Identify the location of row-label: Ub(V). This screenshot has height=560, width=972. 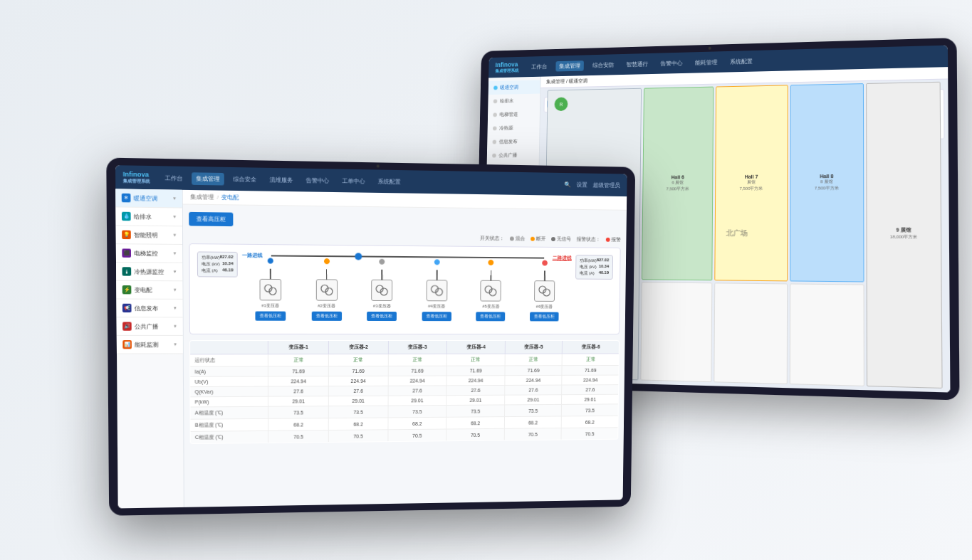
(229, 381).